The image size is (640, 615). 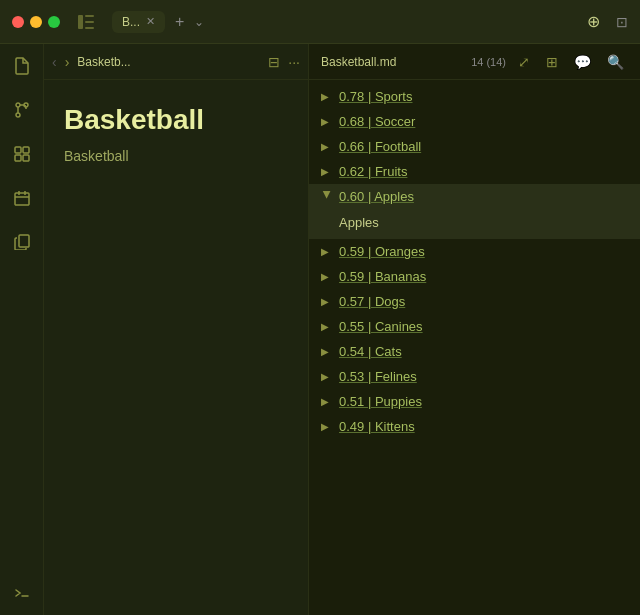 I want to click on result-link: 0.62 | Fruits, so click(x=373, y=172).